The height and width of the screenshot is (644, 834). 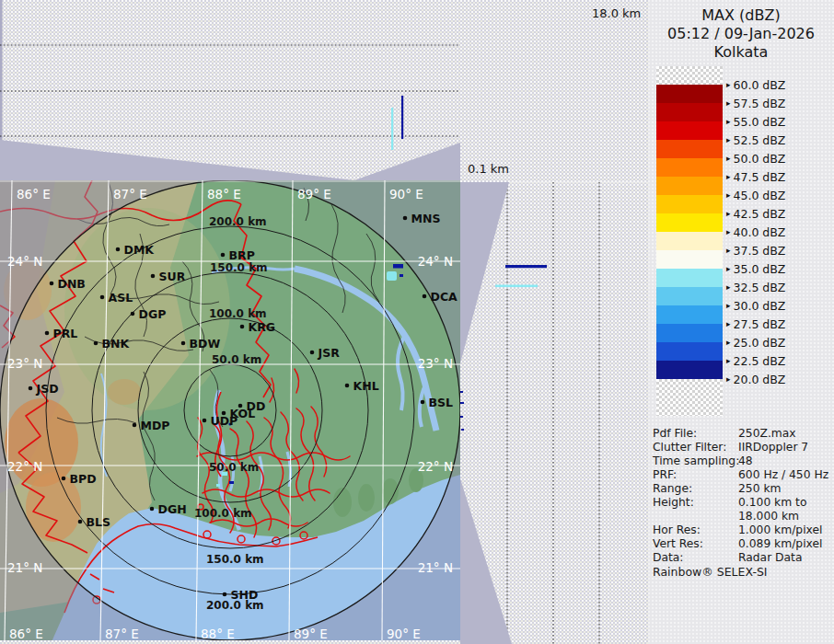 What do you see at coordinates (153, 315) in the screenshot?
I see `city-label: DGP` at bounding box center [153, 315].